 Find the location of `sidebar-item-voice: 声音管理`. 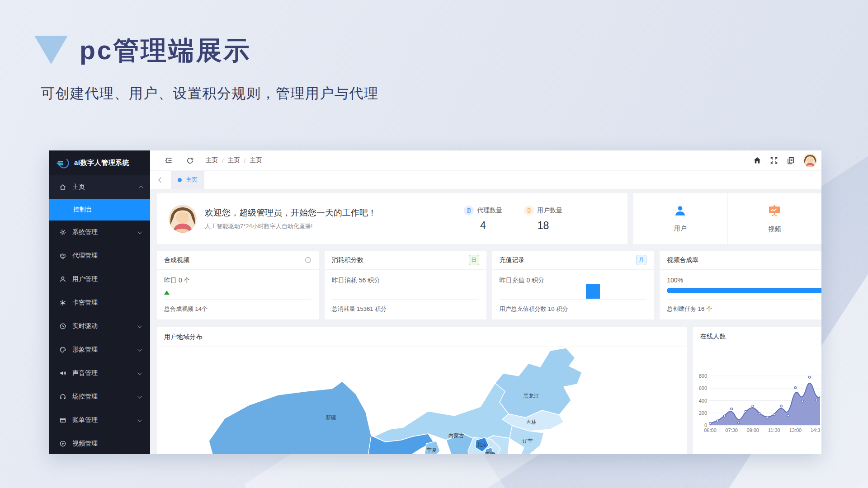

sidebar-item-voice: 声音管理 is located at coordinates (99, 373).